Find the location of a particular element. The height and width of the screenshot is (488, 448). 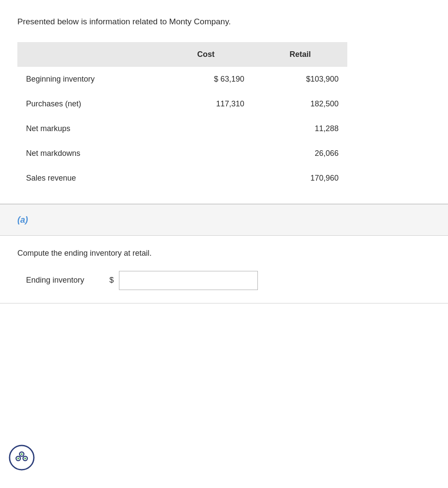

table-cell-label: Net markdowns is located at coordinates (88, 154).